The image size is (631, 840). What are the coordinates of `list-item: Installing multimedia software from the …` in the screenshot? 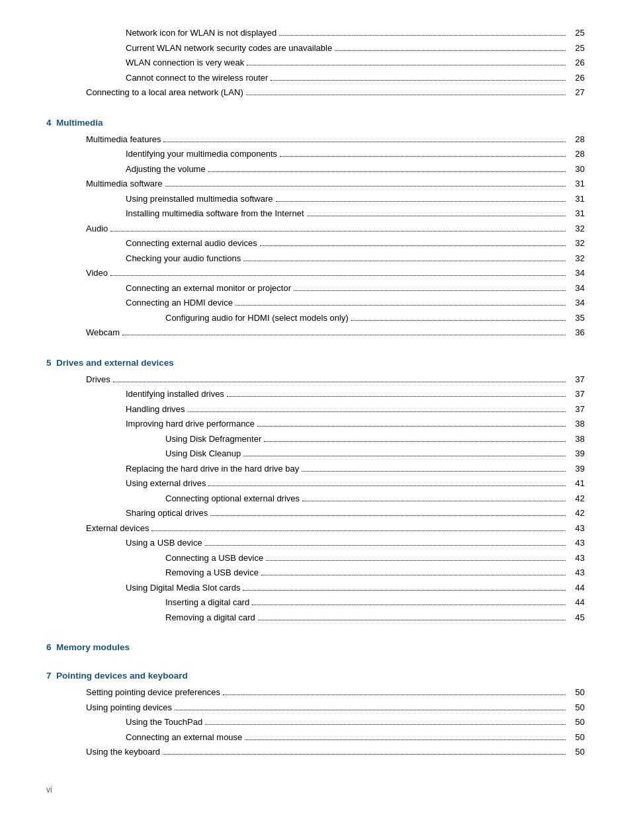 It's located at (316, 214).